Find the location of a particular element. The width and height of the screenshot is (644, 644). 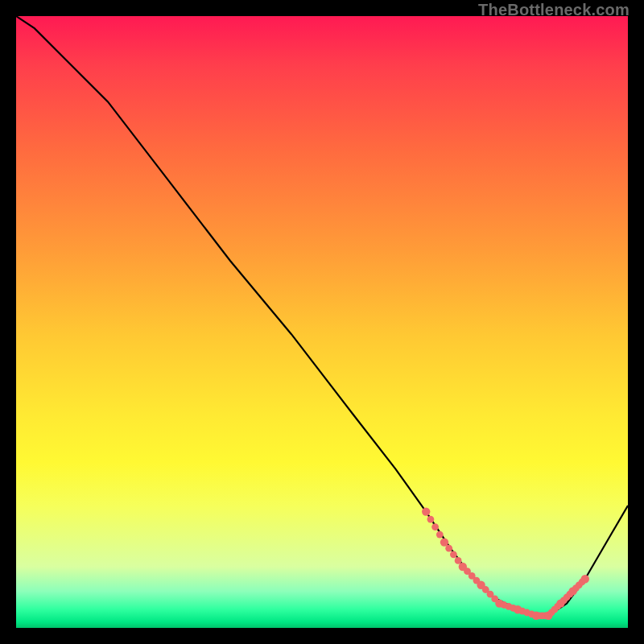

watermark-label: TheBottleneck.com is located at coordinates (554, 10).